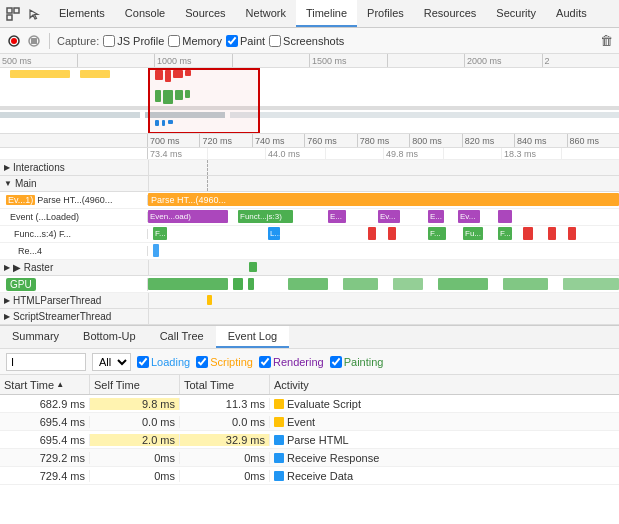 The width and height of the screenshot is (619, 524). I want to click on flame-label-parse: Ev...1) Parse HT...(4960..., so click(74, 200).